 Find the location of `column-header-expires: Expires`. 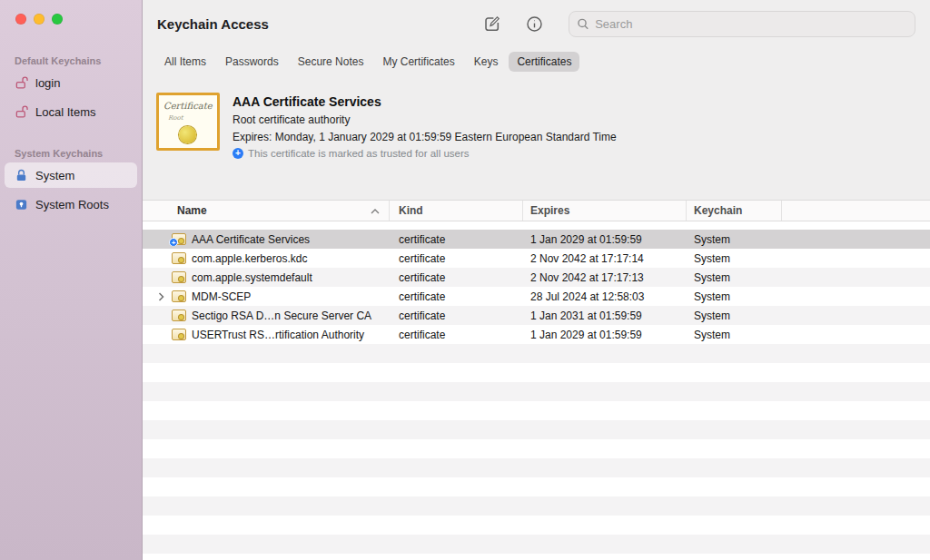

column-header-expires: Expires is located at coordinates (605, 211).